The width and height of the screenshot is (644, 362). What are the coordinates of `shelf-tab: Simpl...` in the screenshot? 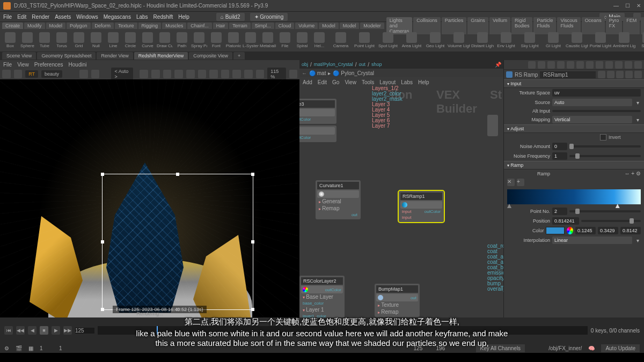 It's located at (263, 26).